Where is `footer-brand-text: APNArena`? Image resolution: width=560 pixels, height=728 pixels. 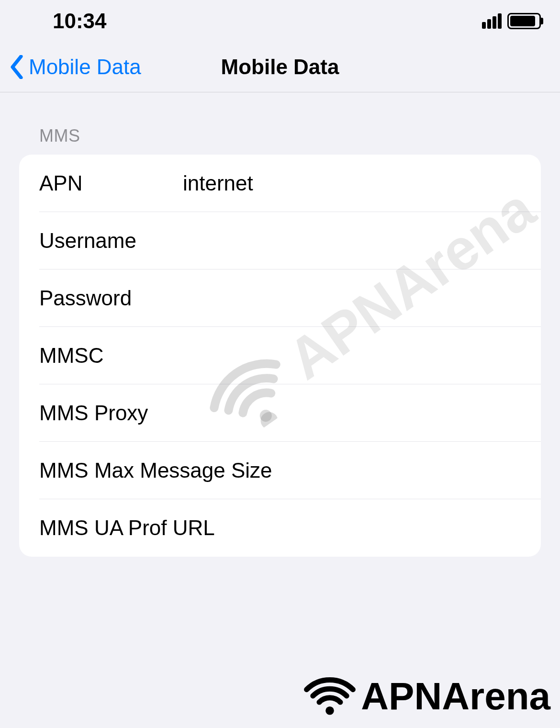 footer-brand-text: APNArena is located at coordinates (456, 696).